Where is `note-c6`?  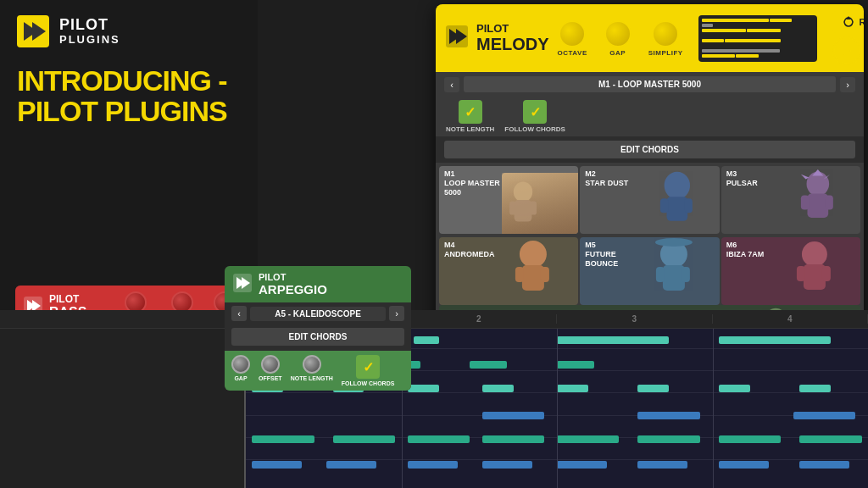
note-c6 is located at coordinates (653, 388).